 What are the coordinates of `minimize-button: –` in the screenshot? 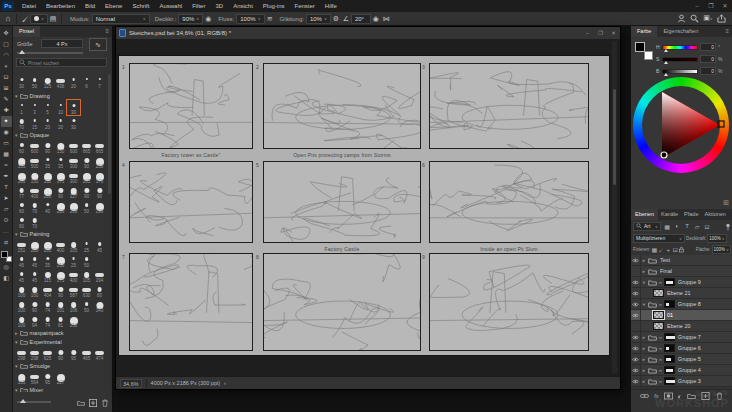 It's located at (697, 6).